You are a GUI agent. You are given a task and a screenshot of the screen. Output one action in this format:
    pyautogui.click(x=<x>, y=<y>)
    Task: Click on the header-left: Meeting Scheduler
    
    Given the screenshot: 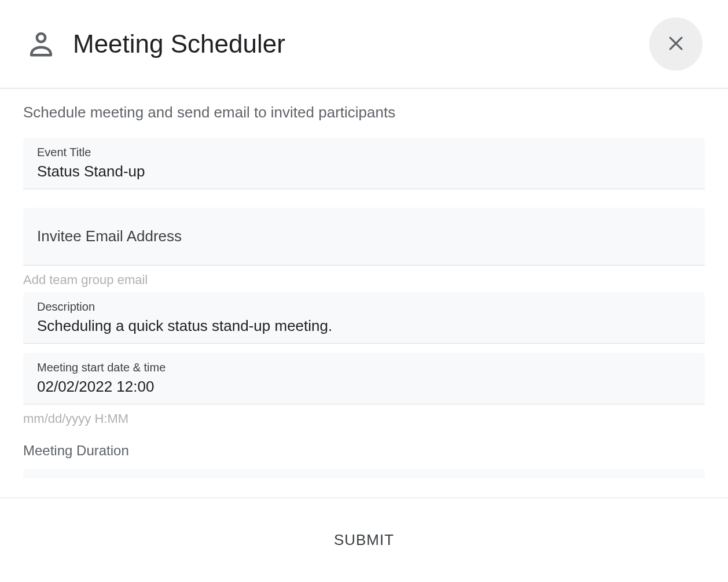 What is the action you would take?
    pyautogui.click(x=155, y=44)
    